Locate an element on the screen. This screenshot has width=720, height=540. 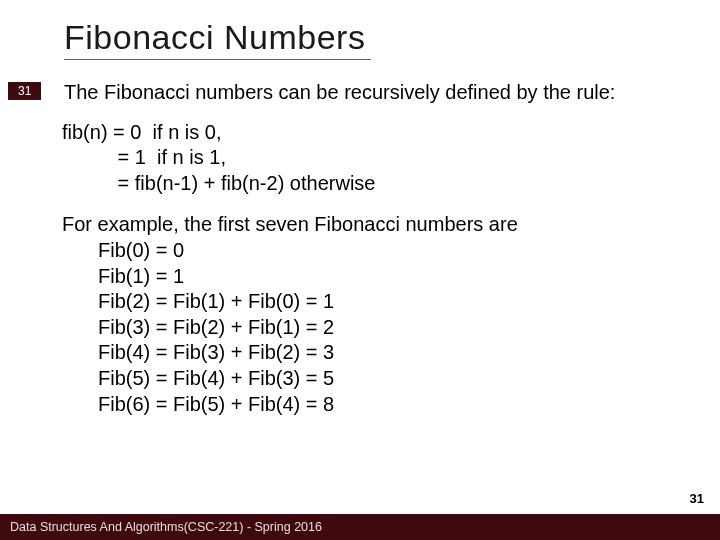
example-line: Fib(4) = Fib(3) + Fib(2) = 3 is located at coordinates (397, 353).